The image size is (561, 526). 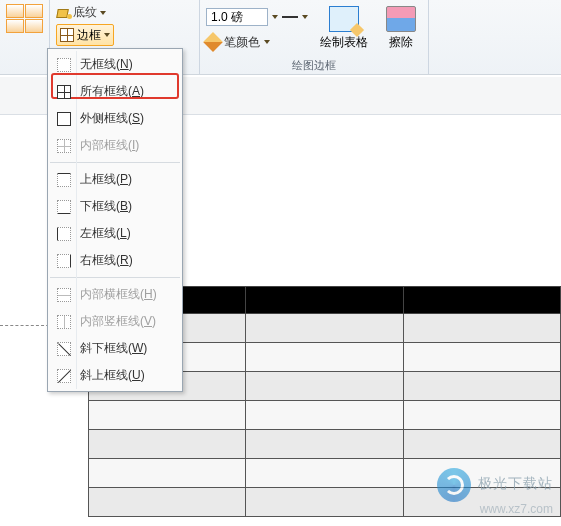 What do you see at coordinates (64, 376) in the screenshot?
I see `diagonal-up-icon` at bounding box center [64, 376].